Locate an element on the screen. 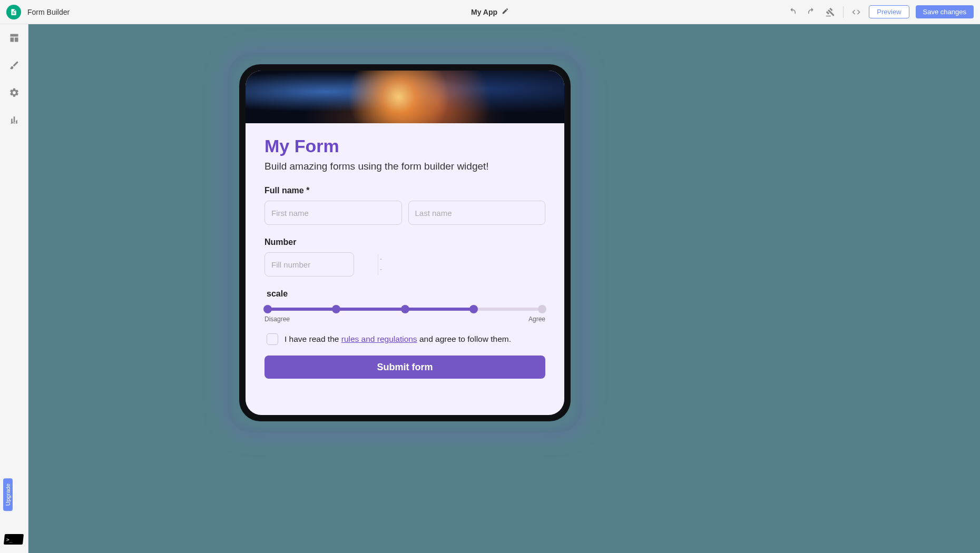  form-subtitle: Build amazing forms using the form build… is located at coordinates (405, 166).